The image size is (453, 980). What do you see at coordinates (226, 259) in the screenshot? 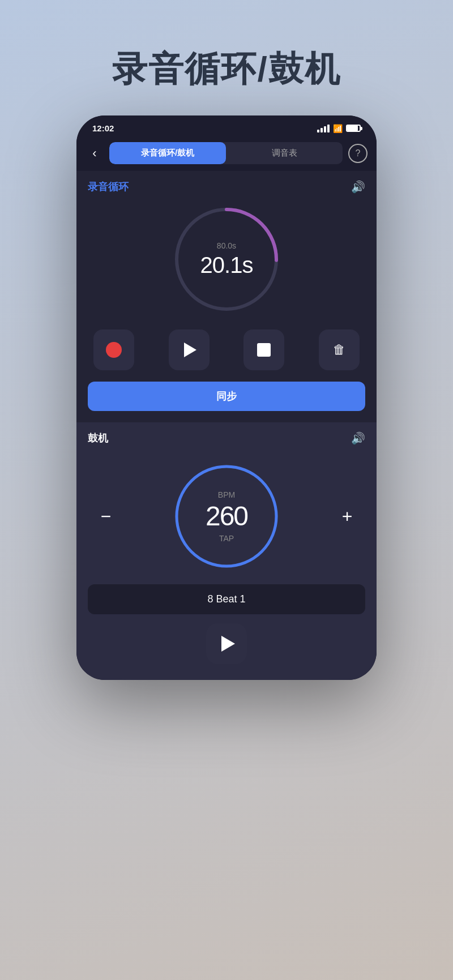
I see `timer-container: 80.0s 20.1s` at bounding box center [226, 259].